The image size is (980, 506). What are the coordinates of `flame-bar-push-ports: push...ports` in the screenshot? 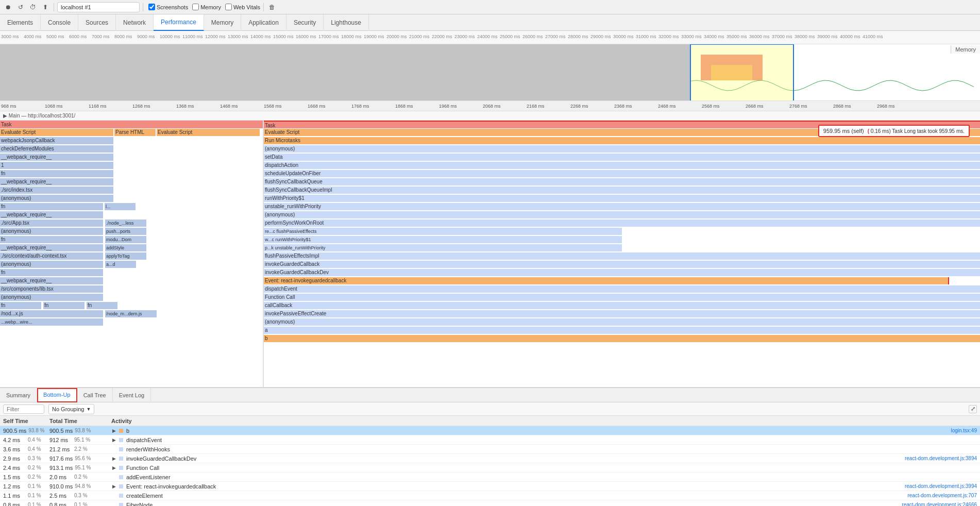 It's located at (126, 231).